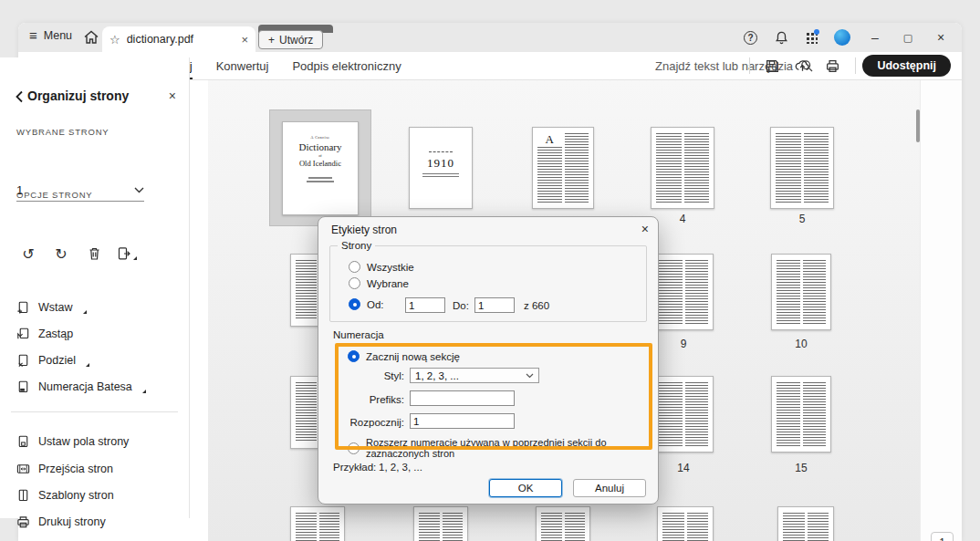  Describe the element at coordinates (381, 266) in the screenshot. I see `radio-wszystkie: Wszystkie` at that location.